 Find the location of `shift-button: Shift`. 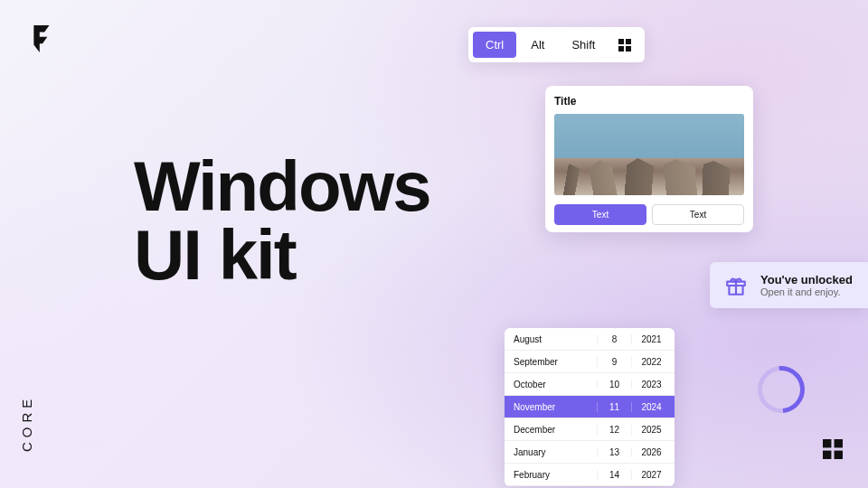

shift-button: Shift is located at coordinates (583, 45).